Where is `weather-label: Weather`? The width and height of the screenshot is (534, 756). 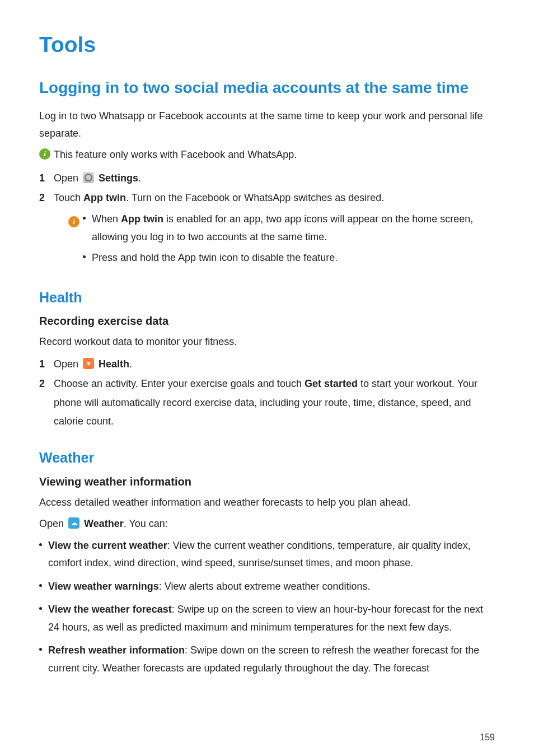
weather-label: Weather is located at coordinates (104, 524).